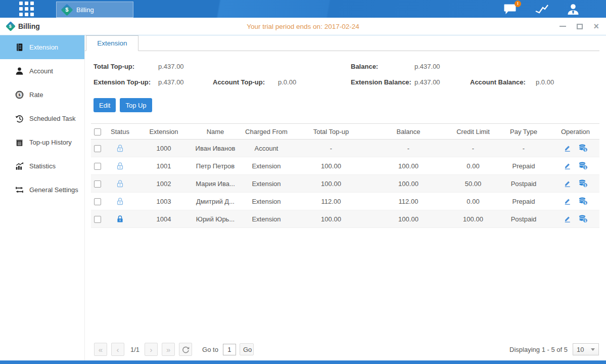  What do you see at coordinates (42, 118) in the screenshot?
I see `sidebar-item-scheduled-task: Scheduled Task` at bounding box center [42, 118].